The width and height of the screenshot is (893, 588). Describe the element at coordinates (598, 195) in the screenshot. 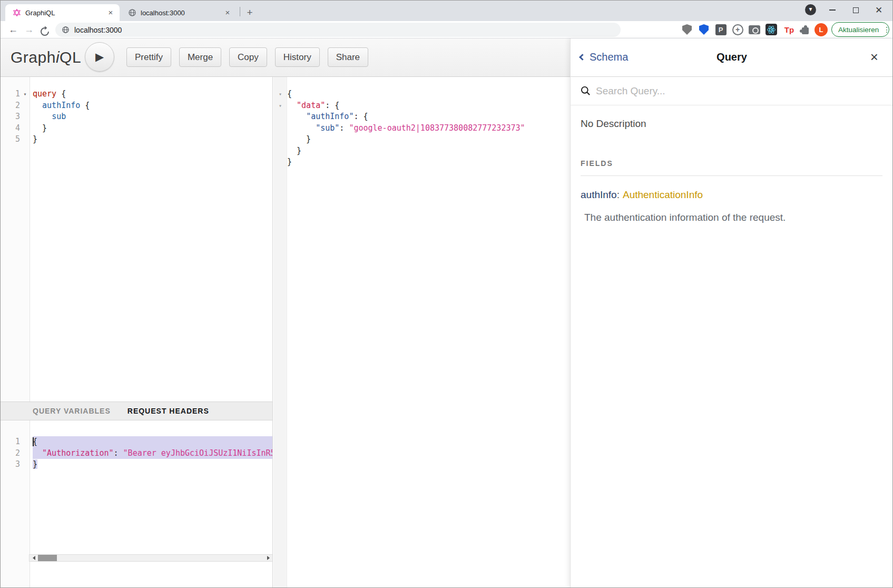

I see `field-name-link: authInfo` at that location.